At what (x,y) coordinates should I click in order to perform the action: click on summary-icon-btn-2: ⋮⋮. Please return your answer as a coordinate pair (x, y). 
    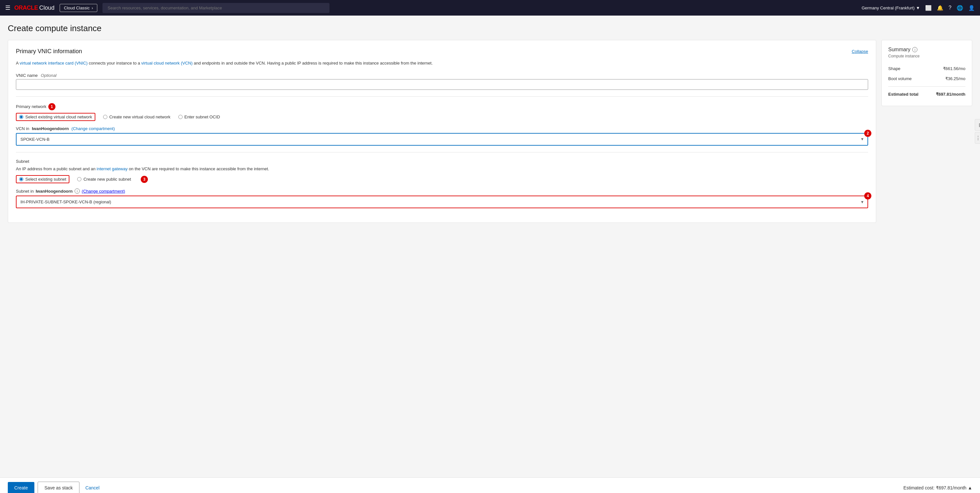
    Looking at the image, I should click on (977, 138).